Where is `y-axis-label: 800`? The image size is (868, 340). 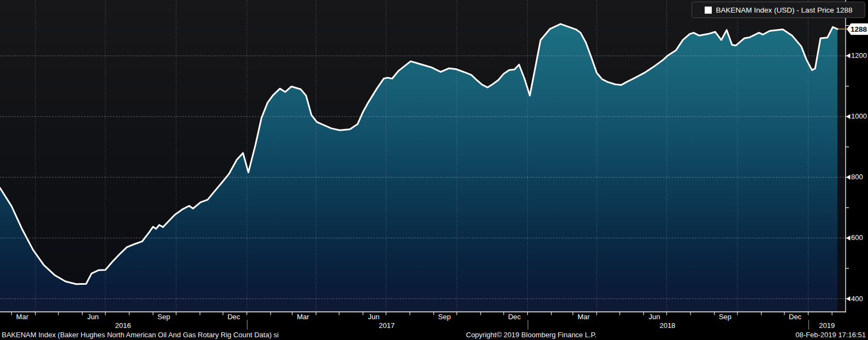 y-axis-label: 800 is located at coordinates (857, 177).